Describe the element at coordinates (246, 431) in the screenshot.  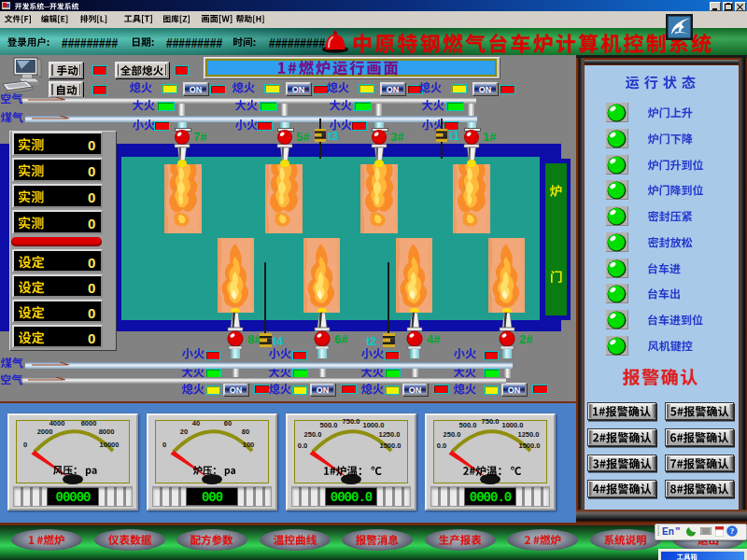
I see `svg-text: 80` at that location.